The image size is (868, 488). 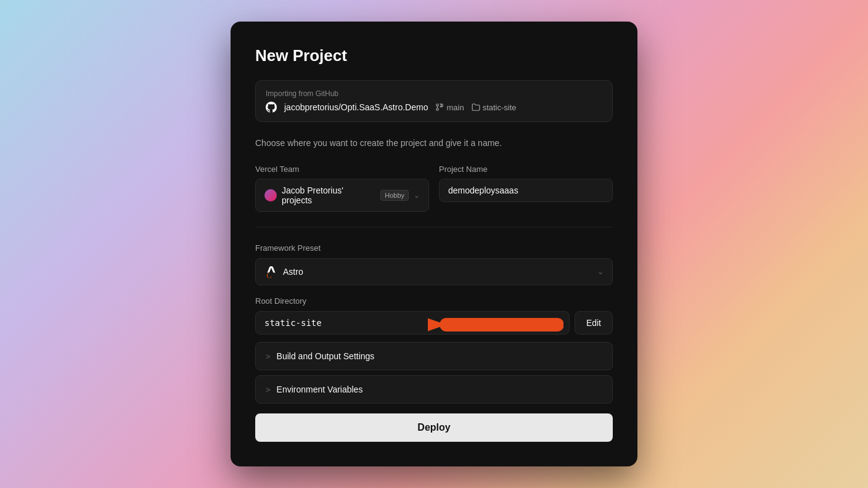 What do you see at coordinates (434, 264) in the screenshot?
I see `framework-section: Framework Preset Astro ⌄` at bounding box center [434, 264].